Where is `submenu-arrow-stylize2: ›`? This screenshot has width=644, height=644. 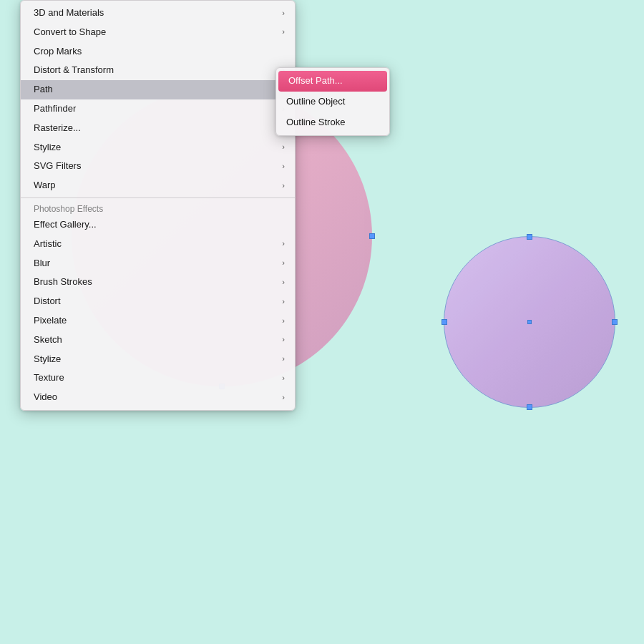
submenu-arrow-stylize2: › is located at coordinates (283, 359).